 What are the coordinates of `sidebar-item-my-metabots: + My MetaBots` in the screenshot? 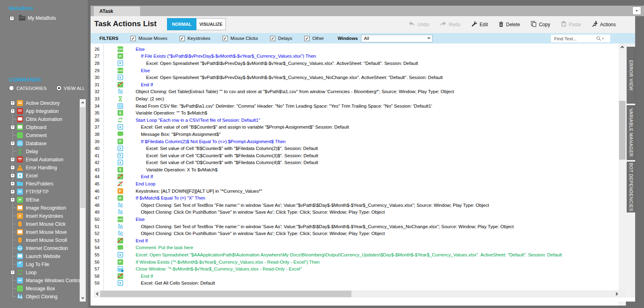 It's located at (33, 18).